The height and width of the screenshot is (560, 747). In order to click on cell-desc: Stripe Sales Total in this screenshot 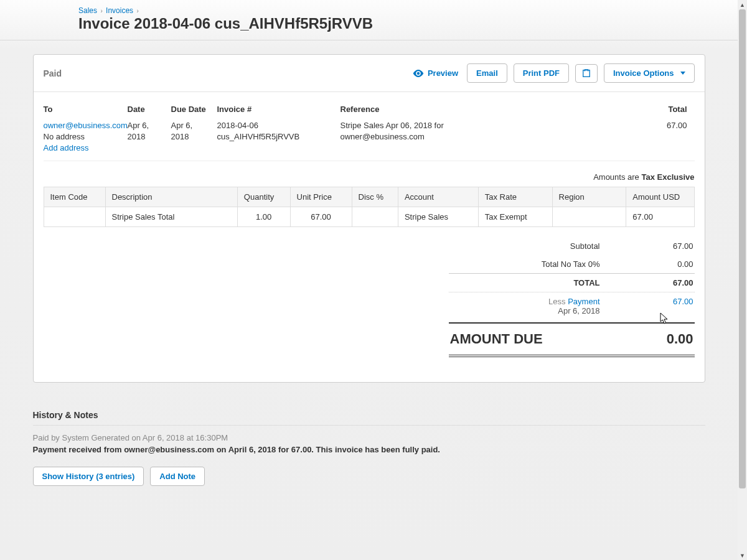, I will do `click(171, 217)`.